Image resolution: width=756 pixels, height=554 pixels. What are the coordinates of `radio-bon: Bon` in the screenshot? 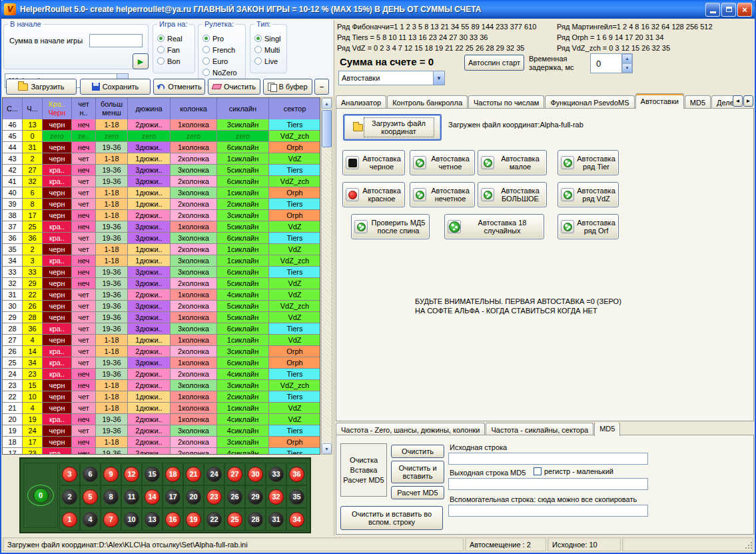 It's located at (174, 61).